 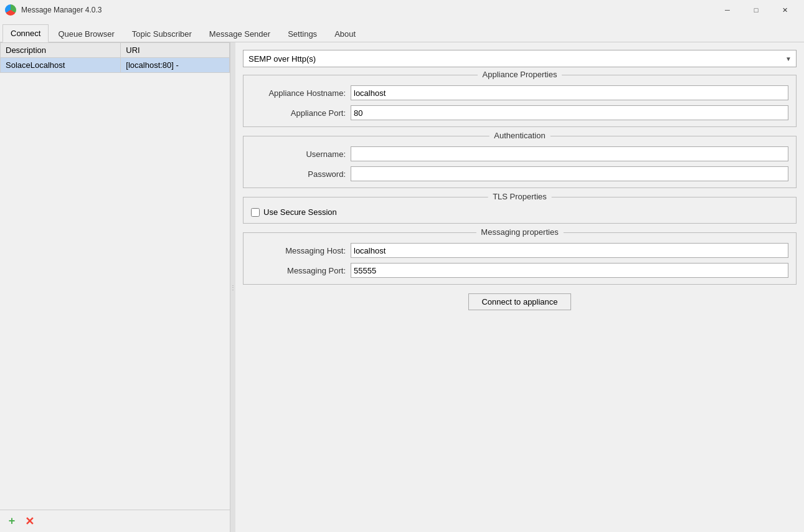 What do you see at coordinates (29, 521) in the screenshot?
I see `remove-connection-button: ✕` at bounding box center [29, 521].